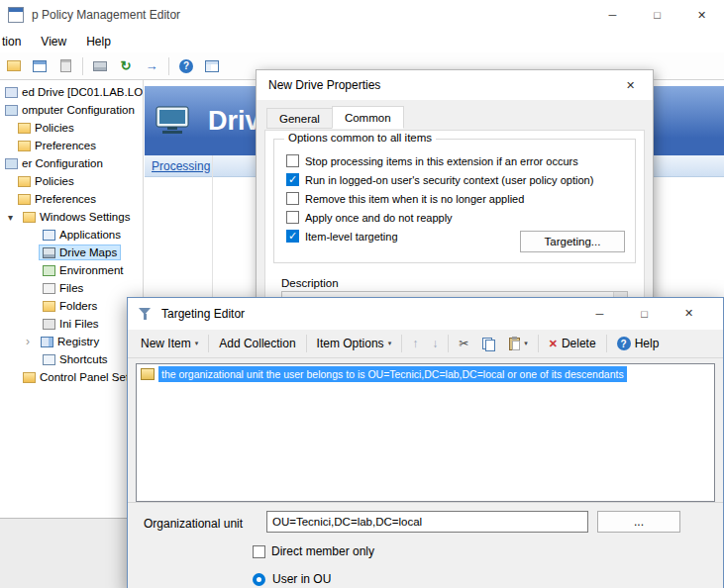  Describe the element at coordinates (572, 242) in the screenshot. I see `targeting-button: Targeting...` at that location.